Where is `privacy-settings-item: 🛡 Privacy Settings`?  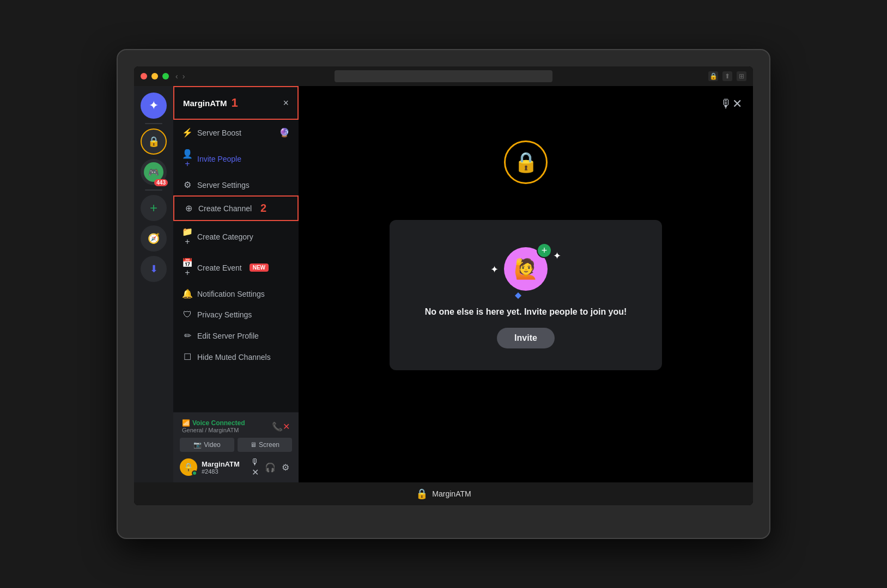 privacy-settings-item: 🛡 Privacy Settings is located at coordinates (236, 315).